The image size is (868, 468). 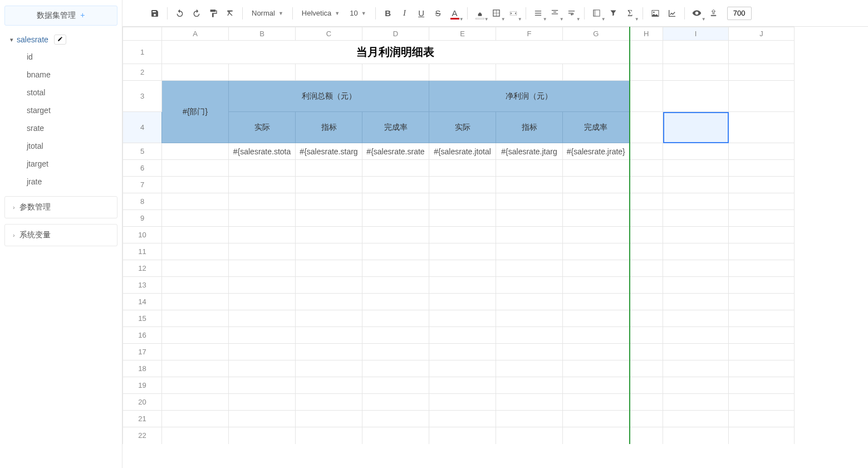 I want to click on row-header: 12, so click(x=143, y=269).